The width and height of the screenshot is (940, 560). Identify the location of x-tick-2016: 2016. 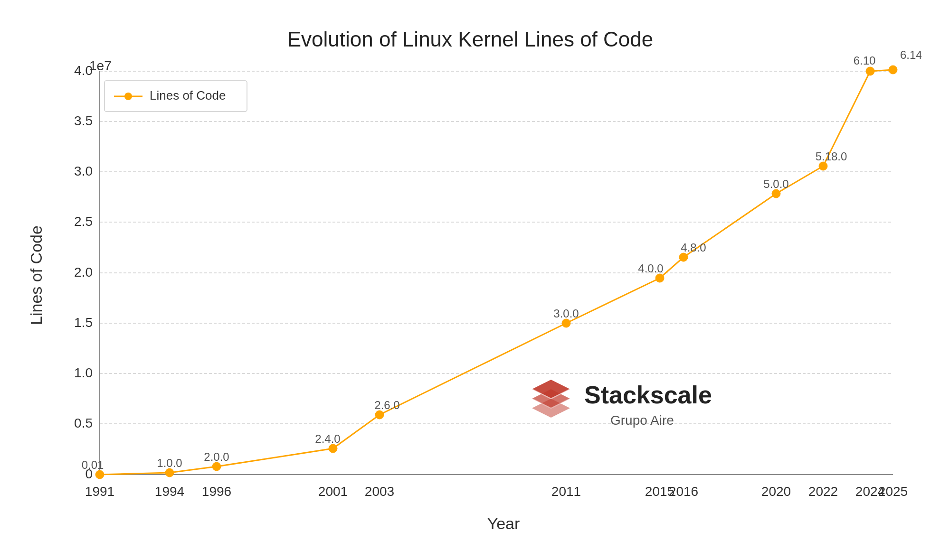
(683, 492).